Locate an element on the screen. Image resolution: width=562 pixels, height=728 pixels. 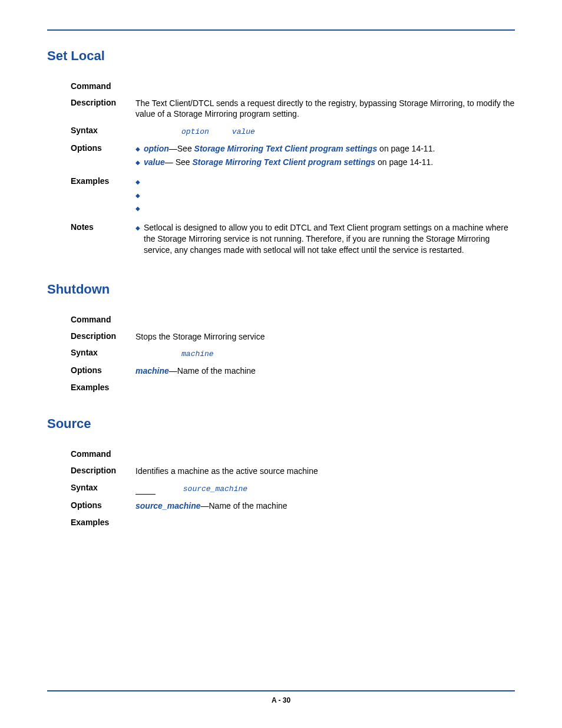
value-syntax: SHUTDOWN machine is located at coordinates (325, 354).